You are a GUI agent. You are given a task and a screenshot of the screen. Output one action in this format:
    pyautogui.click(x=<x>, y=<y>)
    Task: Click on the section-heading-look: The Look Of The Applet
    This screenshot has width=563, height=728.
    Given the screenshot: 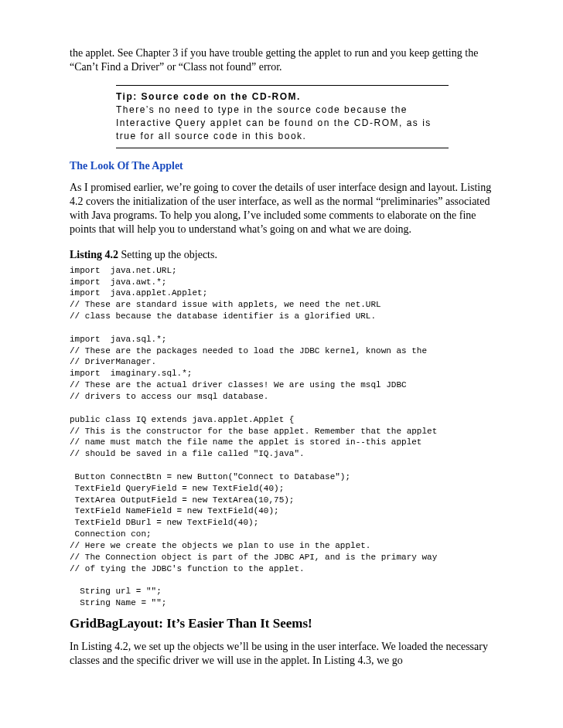 What is the action you would take?
    pyautogui.click(x=282, y=166)
    